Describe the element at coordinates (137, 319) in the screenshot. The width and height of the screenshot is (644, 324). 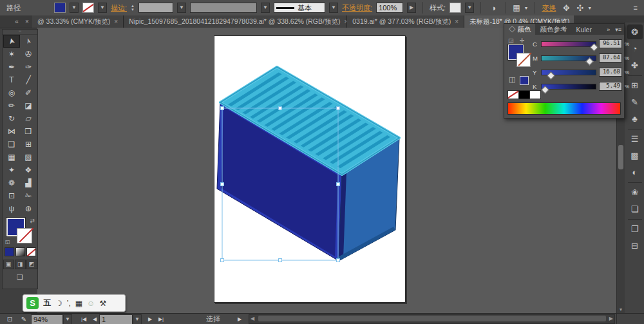
I see `artboard-dropdown-icon: ▼` at that location.